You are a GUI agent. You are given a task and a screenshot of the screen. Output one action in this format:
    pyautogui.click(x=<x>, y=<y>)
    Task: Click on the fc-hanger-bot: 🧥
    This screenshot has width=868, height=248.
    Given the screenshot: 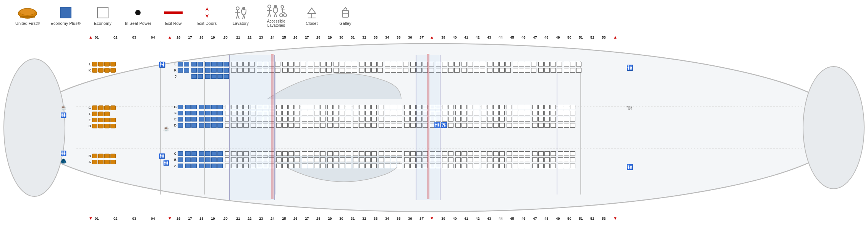 What is the action you would take?
    pyautogui.click(x=63, y=161)
    